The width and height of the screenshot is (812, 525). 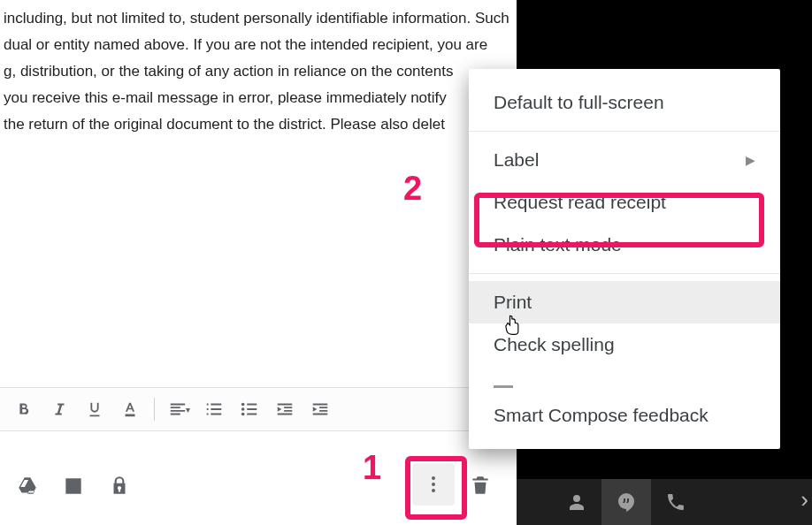 I want to click on body-line: including, but not limited to, student p…, so click(x=258, y=19).